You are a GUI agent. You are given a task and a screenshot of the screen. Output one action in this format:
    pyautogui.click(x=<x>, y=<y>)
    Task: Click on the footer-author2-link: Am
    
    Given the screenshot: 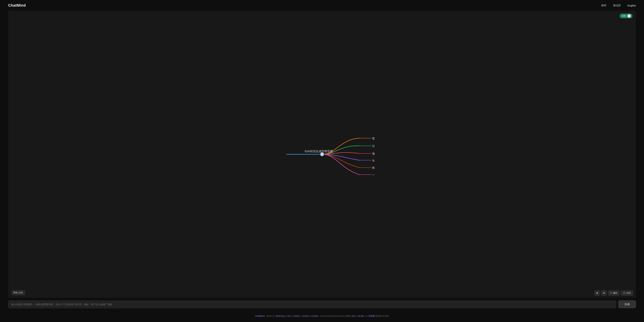 What is the action you would take?
    pyautogui.click(x=289, y=316)
    